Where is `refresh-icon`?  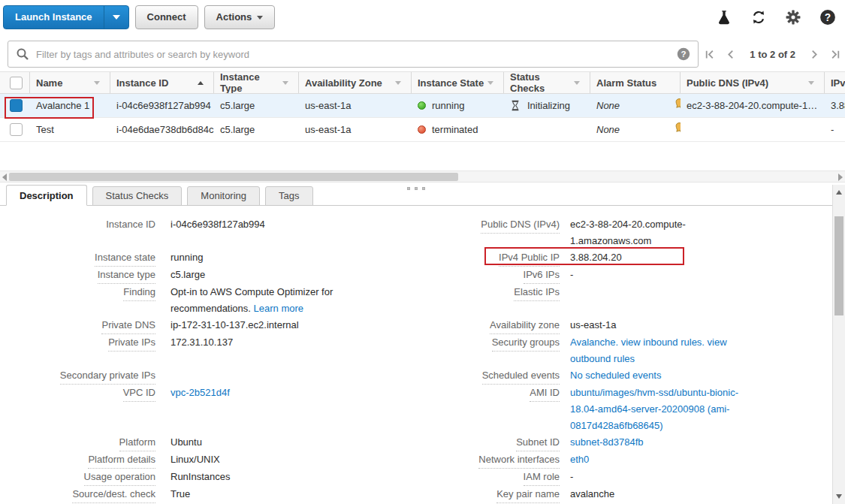
refresh-icon is located at coordinates (759, 17).